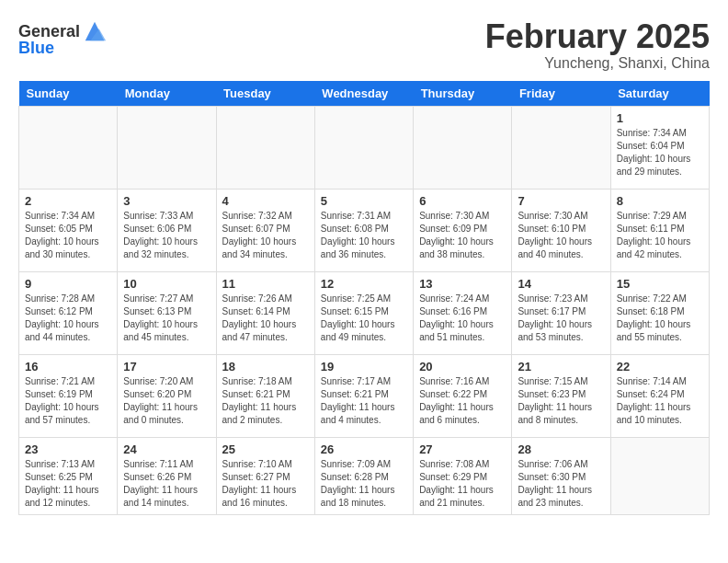  What do you see at coordinates (561, 236) in the screenshot?
I see `day-info: Sunrise: 7:30 AM Sunset: 6:10 PM Dayligh…` at bounding box center [561, 236].